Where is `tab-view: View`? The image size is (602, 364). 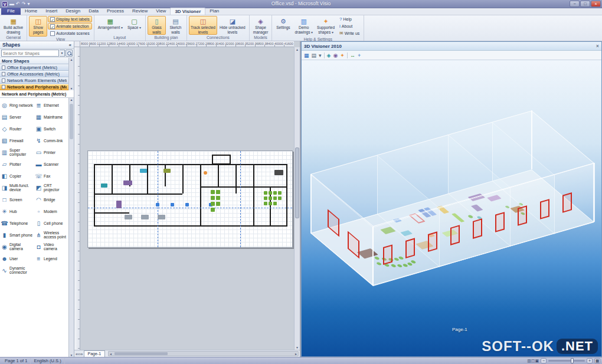 tab-view: View is located at coordinates (161, 11).